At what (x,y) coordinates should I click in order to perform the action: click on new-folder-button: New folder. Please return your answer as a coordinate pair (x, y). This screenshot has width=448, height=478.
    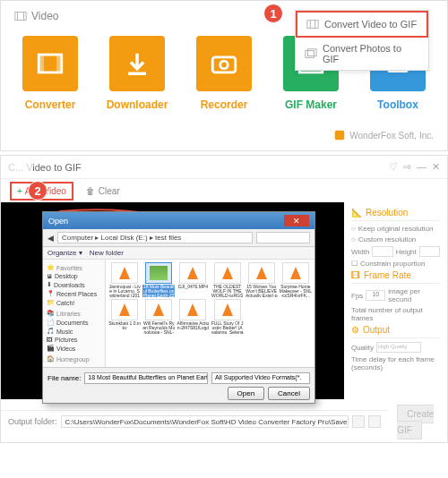
    Looking at the image, I should click on (107, 252).